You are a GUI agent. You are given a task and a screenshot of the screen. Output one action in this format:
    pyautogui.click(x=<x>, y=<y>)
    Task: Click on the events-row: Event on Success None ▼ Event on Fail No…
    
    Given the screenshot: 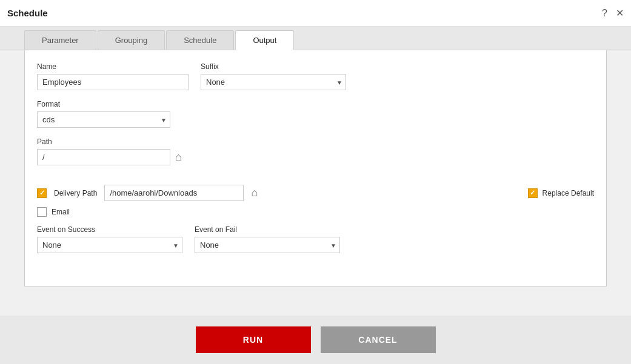 What is the action you would take?
    pyautogui.click(x=315, y=239)
    